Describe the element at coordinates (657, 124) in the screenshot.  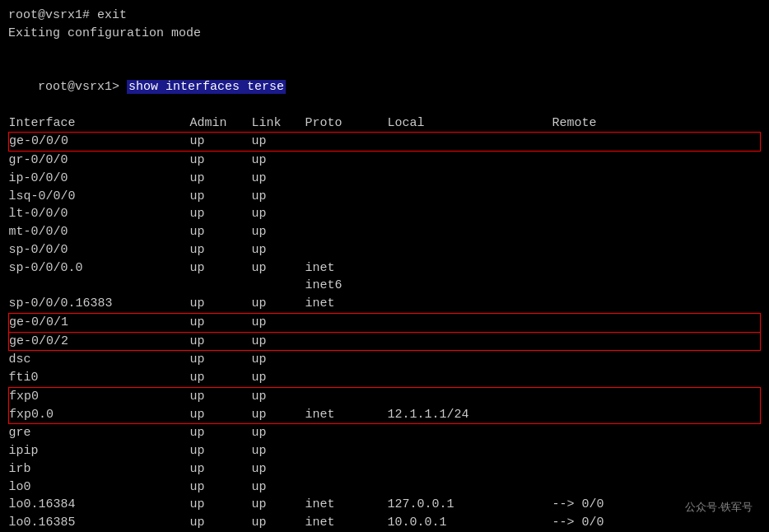
I see `header-remote: Remote` at that location.